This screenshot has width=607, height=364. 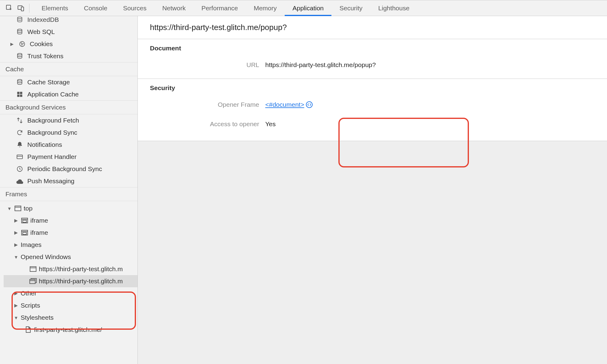 What do you see at coordinates (208, 105) in the screenshot?
I see `kv-label: Opener Frame` at bounding box center [208, 105].